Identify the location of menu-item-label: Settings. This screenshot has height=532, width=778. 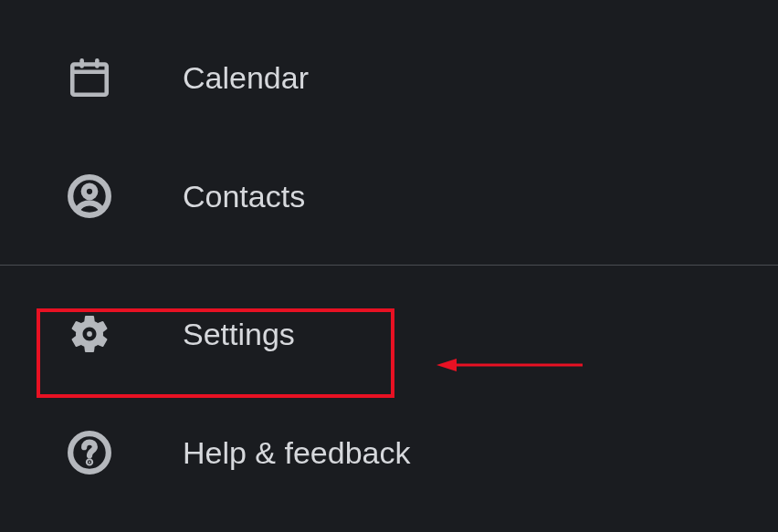
(239, 334).